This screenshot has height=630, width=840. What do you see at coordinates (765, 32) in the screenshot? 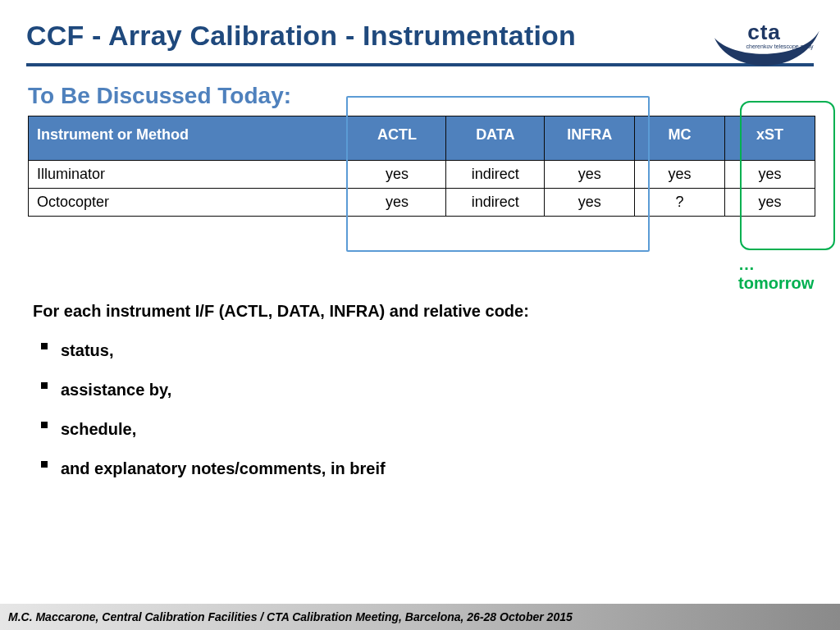
I see `svg-text: cta` at bounding box center [765, 32].